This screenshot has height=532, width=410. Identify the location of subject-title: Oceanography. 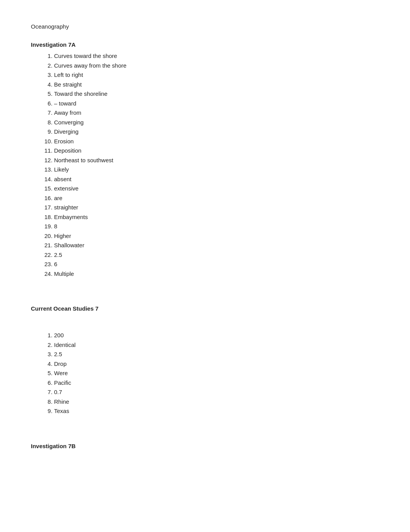
(205, 26).